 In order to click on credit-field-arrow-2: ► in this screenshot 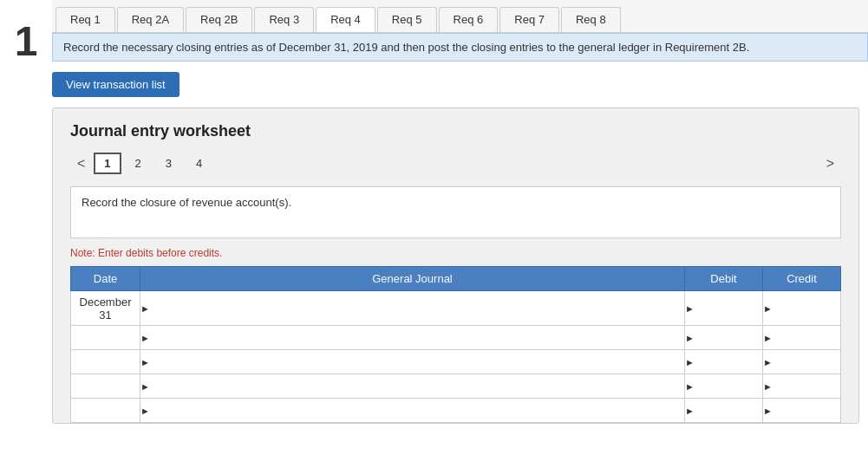, I will do `click(769, 338)`.